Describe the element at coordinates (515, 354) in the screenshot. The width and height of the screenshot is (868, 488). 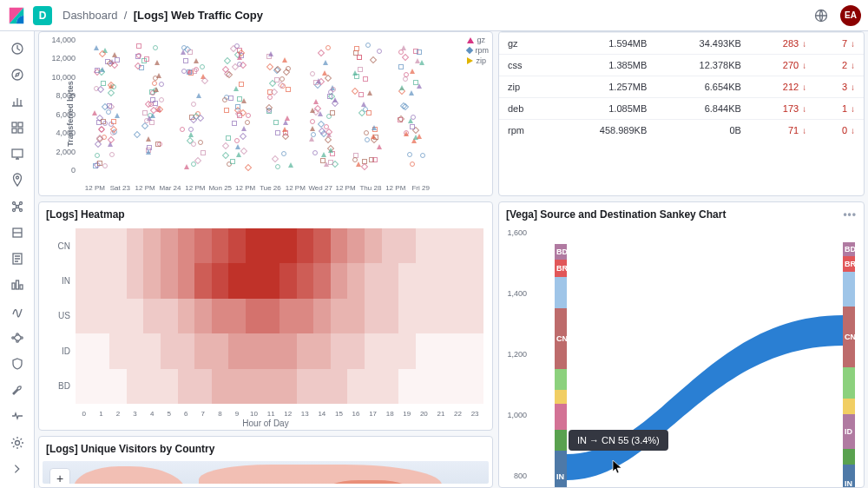
I see `sankey-y-axis: 1,6001,4001,2001,000800` at that location.